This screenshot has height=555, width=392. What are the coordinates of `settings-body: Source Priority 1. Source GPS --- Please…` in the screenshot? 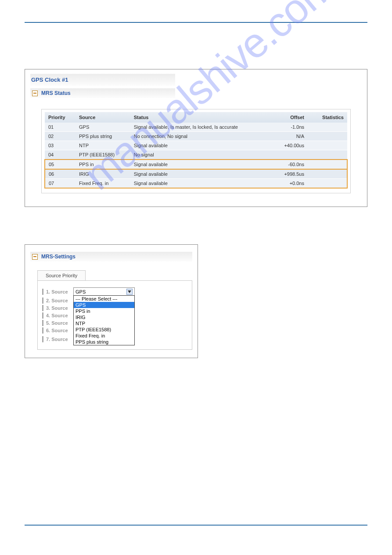 It's located at (111, 306).